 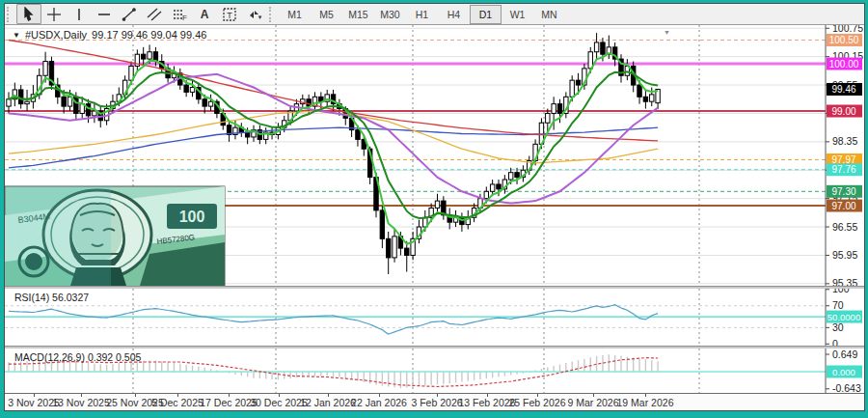 I want to click on chart-shift-marker: ▼, so click(x=667, y=33).